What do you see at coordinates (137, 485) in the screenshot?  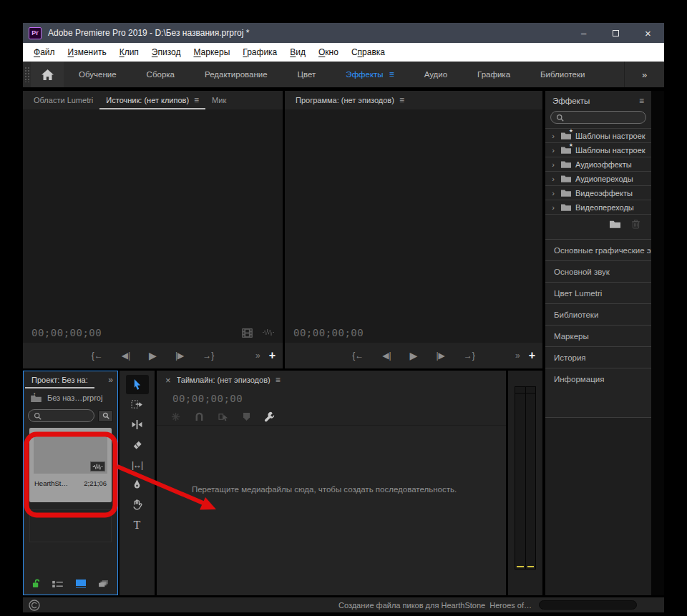 I see `pen-tool-button` at bounding box center [137, 485].